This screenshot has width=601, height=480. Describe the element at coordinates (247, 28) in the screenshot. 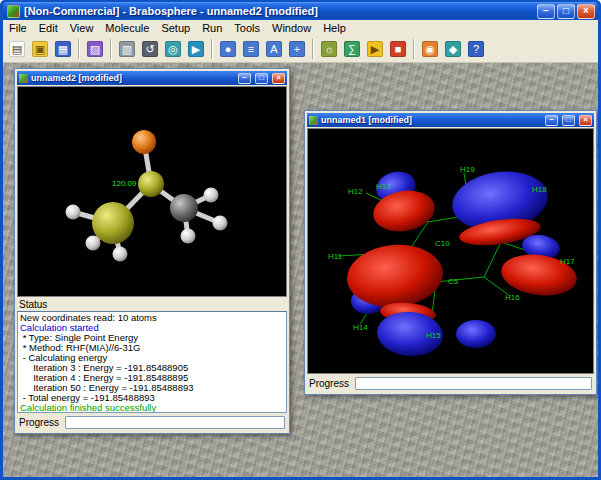

I see `menu-tools: Tools` at that location.